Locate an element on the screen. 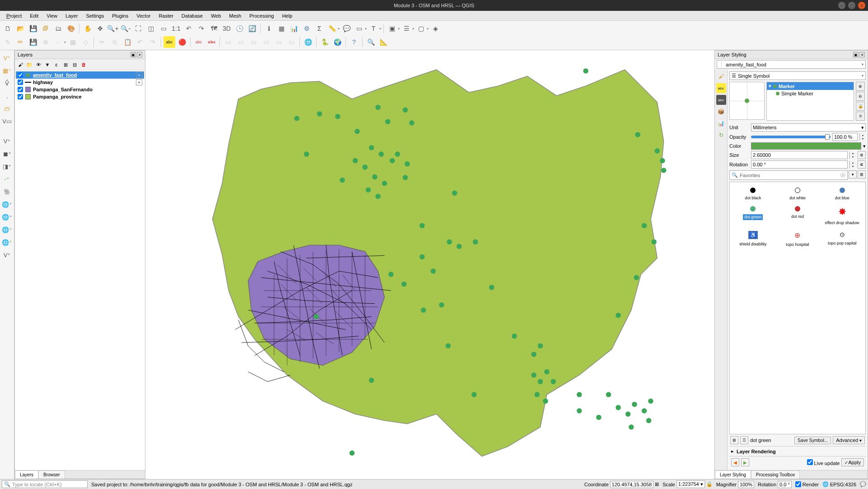 The height and width of the screenshot is (489, 868). zoom-in-icon: 🔍+ is located at coordinates (113, 28).